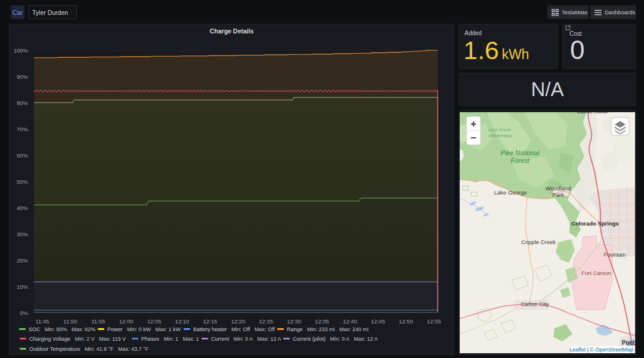  Describe the element at coordinates (535, 304) in the screenshot. I see `svg-text: Cañon City` at that location.